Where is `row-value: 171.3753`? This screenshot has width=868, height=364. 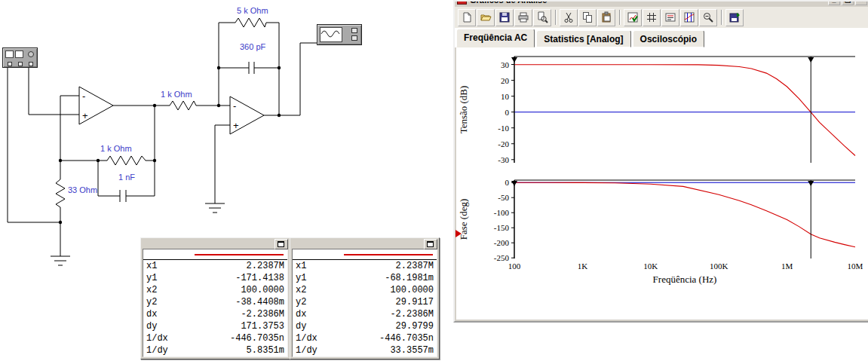 row-value: 171.3753 is located at coordinates (262, 326).